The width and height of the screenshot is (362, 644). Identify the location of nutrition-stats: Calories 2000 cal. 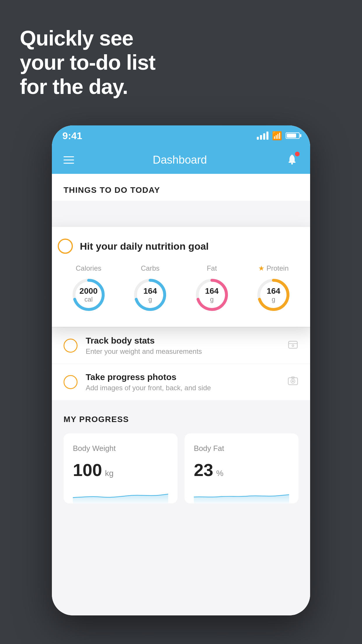
(181, 289).